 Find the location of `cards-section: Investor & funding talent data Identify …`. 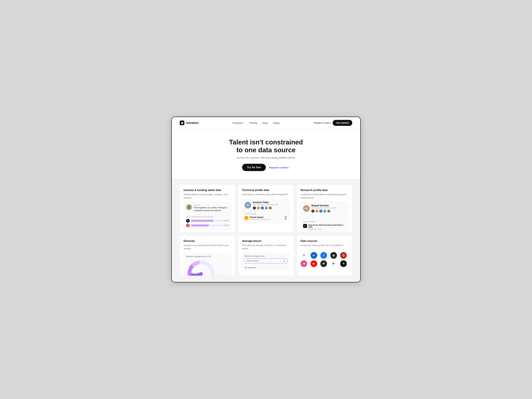

cards-section: Investor & funding talent data Identify … is located at coordinates (266, 230).